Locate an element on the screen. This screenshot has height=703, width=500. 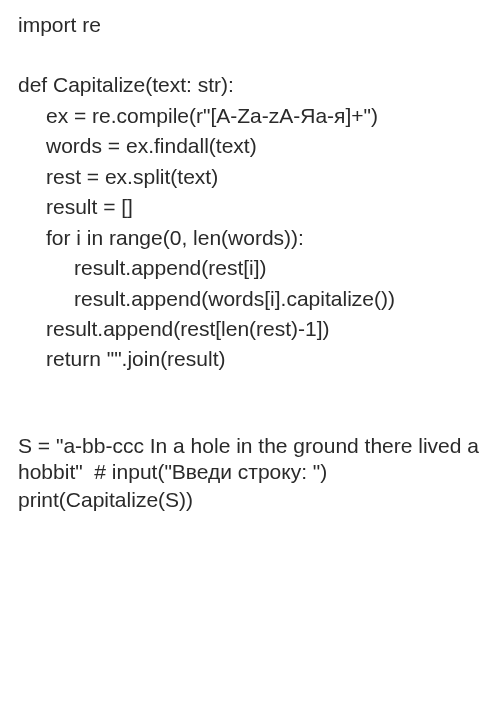
code-line: print(Capitalize(S)) is located at coordinates (252, 500).